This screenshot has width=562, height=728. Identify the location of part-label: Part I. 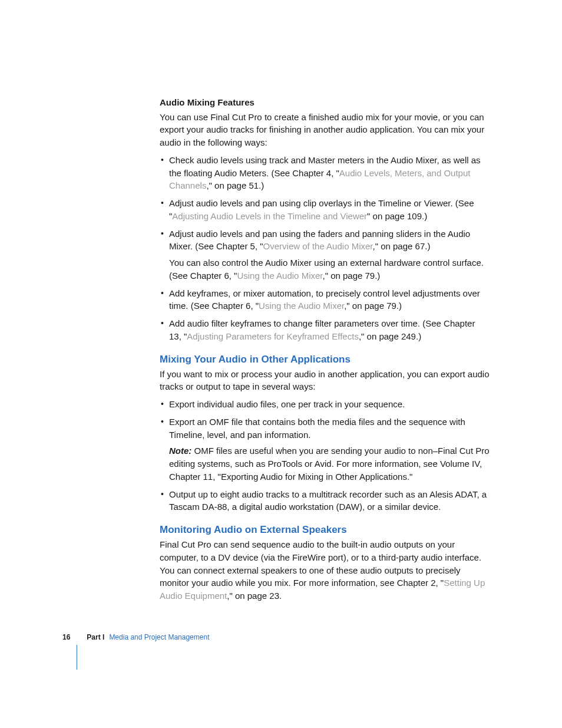
(95, 637).